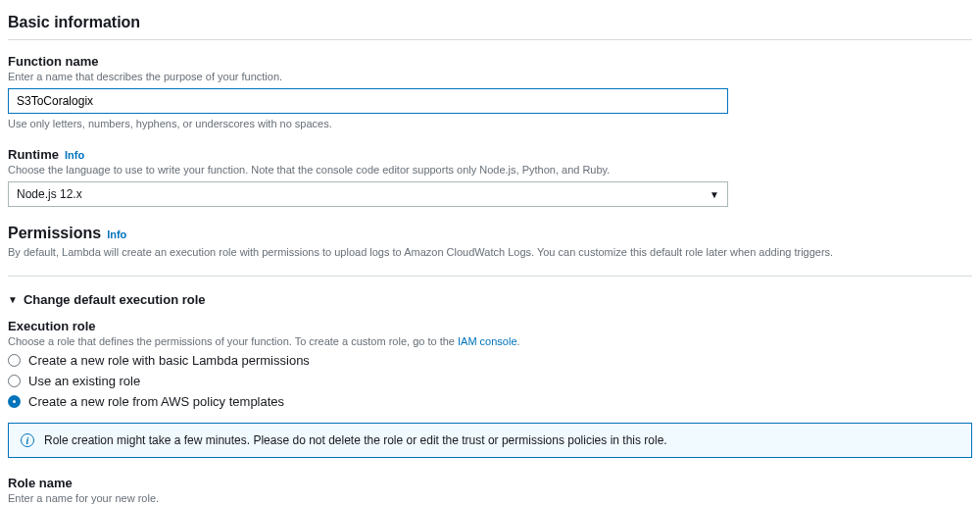 This screenshot has height=506, width=980. Describe the element at coordinates (117, 234) in the screenshot. I see `permissions-info-link: Info` at that location.